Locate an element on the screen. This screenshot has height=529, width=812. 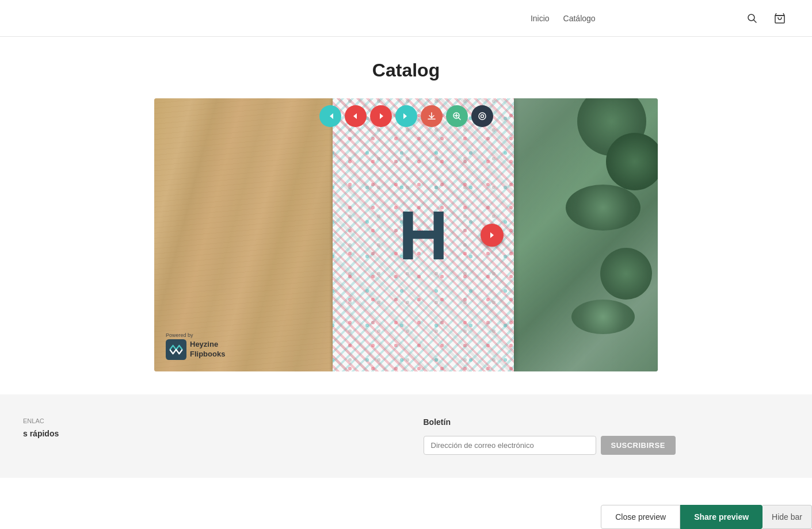
nav-catalogo: Catálogo is located at coordinates (580, 18).